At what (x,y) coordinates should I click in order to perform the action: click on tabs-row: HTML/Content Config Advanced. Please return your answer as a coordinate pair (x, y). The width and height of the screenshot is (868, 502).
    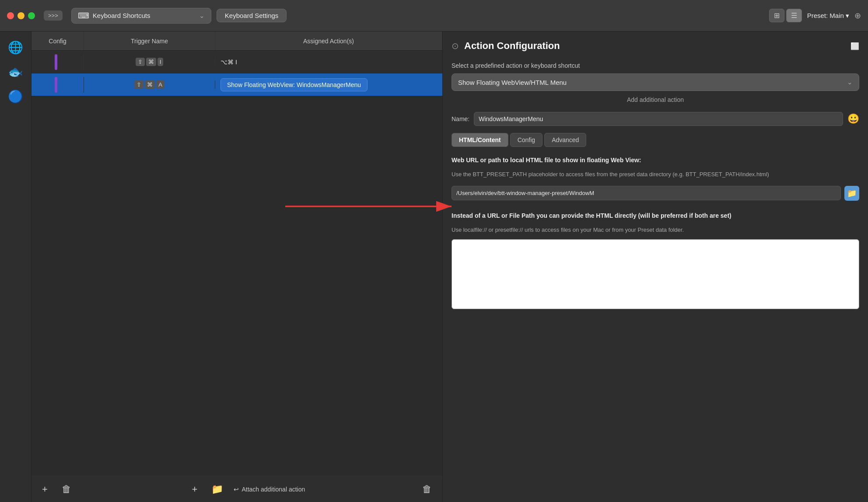
    Looking at the image, I should click on (655, 140).